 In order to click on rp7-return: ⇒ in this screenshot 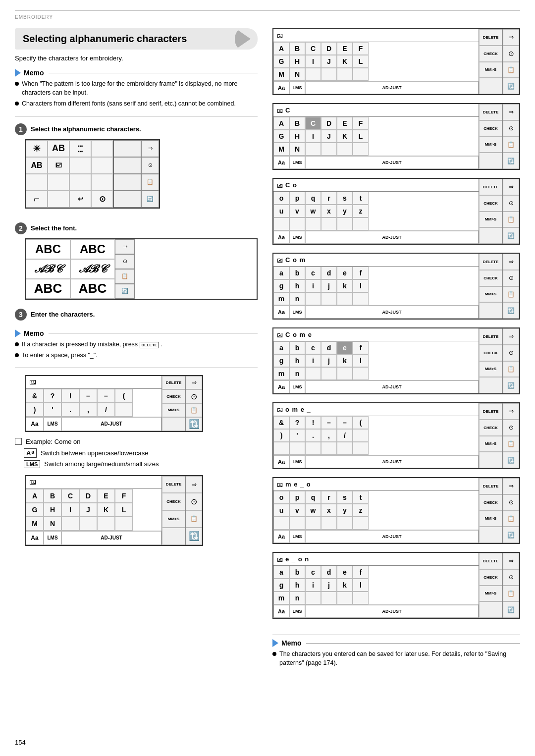, I will do `click(511, 486)`.